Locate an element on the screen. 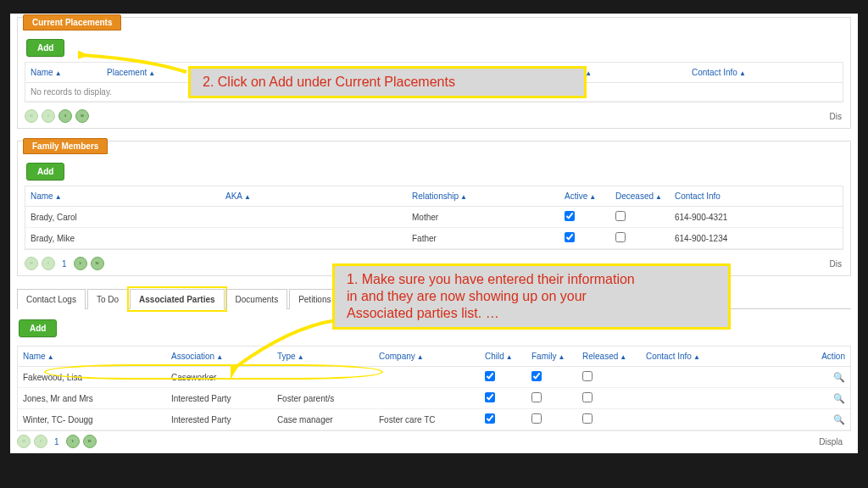  table-row: Brady, MikeFather614-900-1234 is located at coordinates (434, 239).